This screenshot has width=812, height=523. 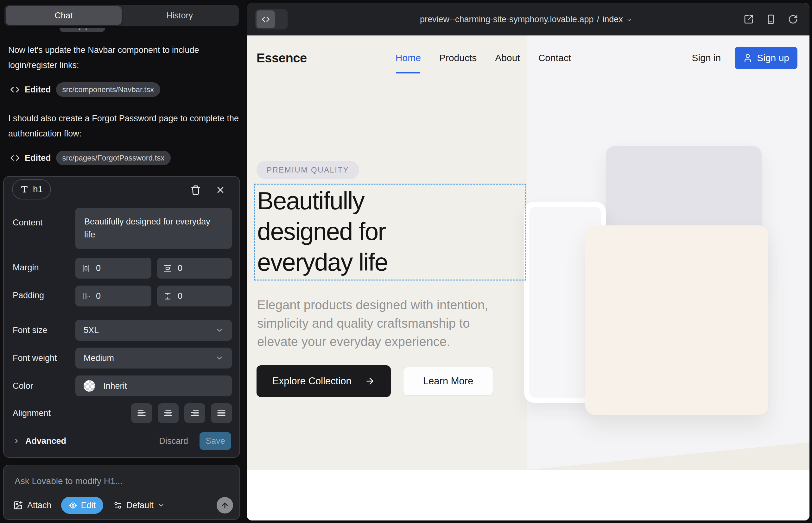 I want to click on composer-toolbar: Attach Edit Default, so click(x=123, y=505).